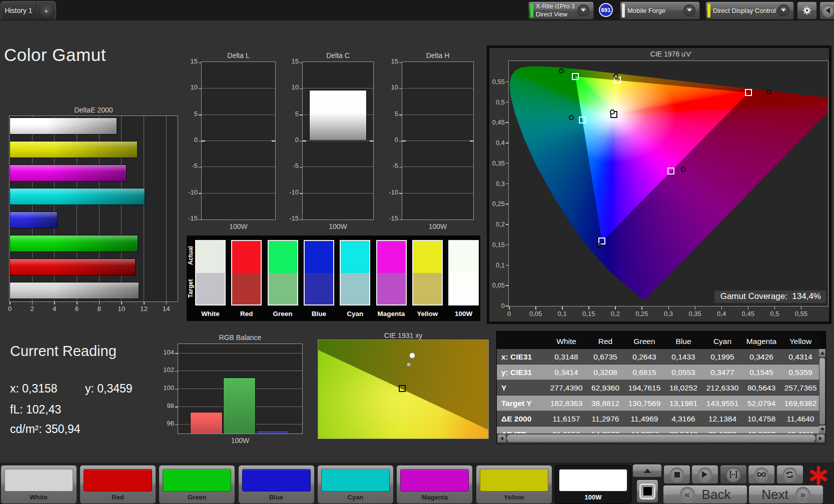 Image resolution: width=834 pixels, height=504 pixels. What do you see at coordinates (412, 356) in the screenshot?
I see `marker-reading` at bounding box center [412, 356].